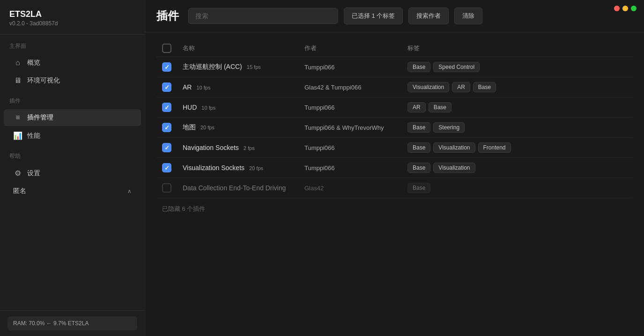 This screenshot has width=644, height=336. What do you see at coordinates (468, 16) in the screenshot?
I see `clear-button: 清除` at bounding box center [468, 16].